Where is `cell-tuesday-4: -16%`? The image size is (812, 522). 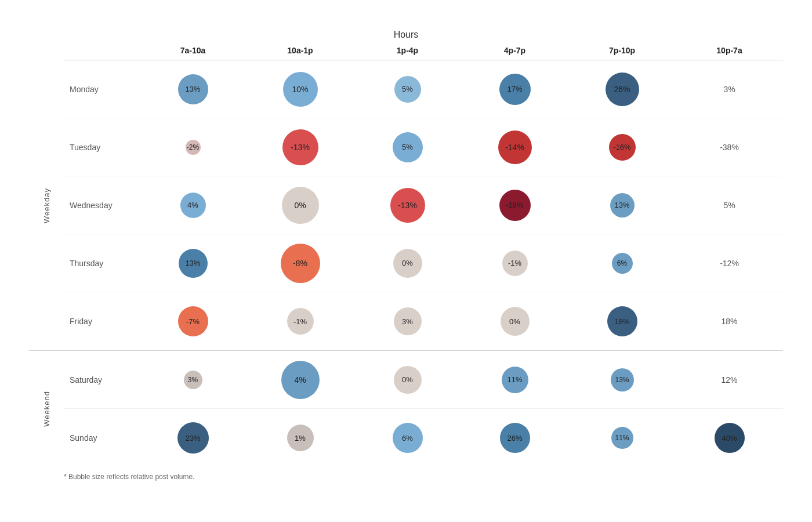 cell-tuesday-4: -16% is located at coordinates (622, 147).